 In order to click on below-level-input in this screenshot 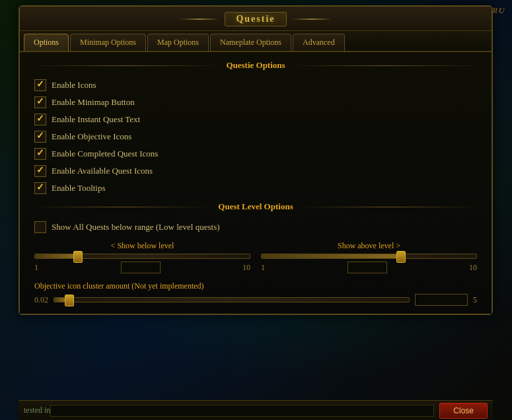, I will do `click(141, 267)`.